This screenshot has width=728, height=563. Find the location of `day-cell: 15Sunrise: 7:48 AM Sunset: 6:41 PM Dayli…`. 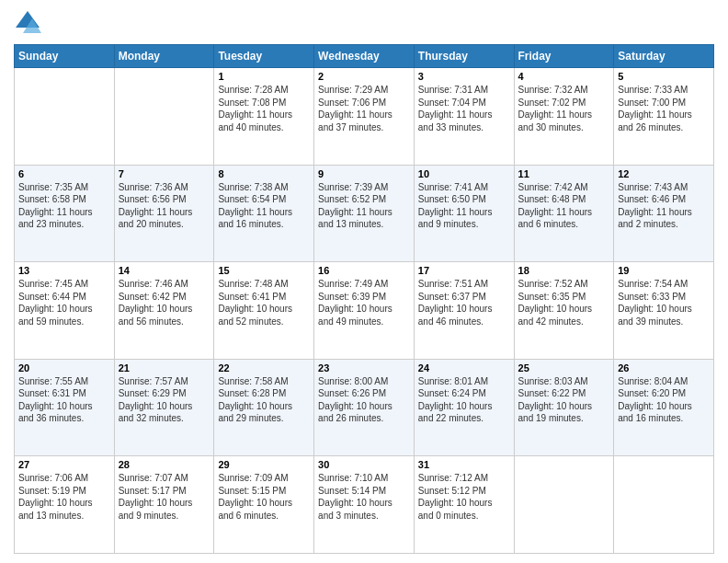

day-cell: 15Sunrise: 7:48 AM Sunset: 6:41 PM Dayli… is located at coordinates (265, 311).